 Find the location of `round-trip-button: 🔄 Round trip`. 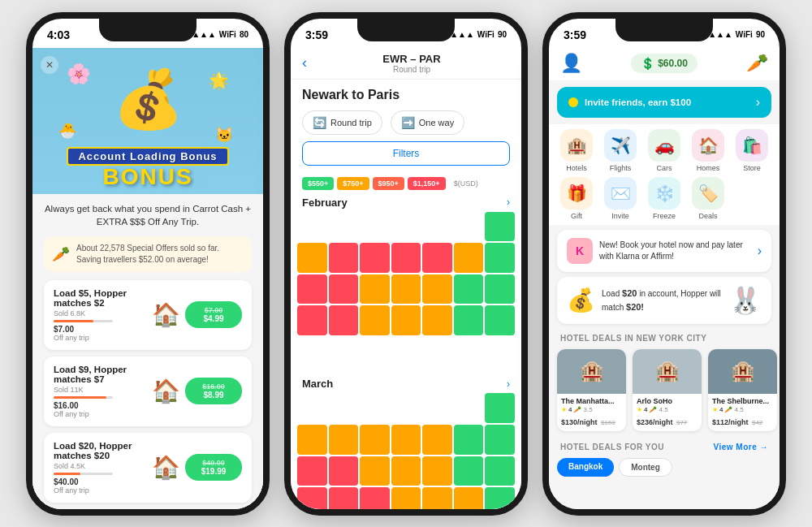

round-trip-button: 🔄 Round trip is located at coordinates (343, 123).